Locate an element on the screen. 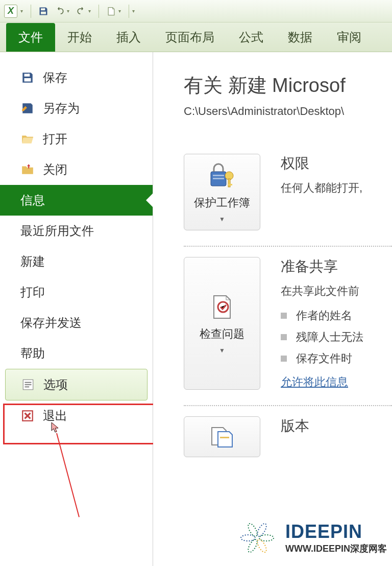 The image size is (392, 566). sidebar-label: 另存为 is located at coordinates (61, 108).